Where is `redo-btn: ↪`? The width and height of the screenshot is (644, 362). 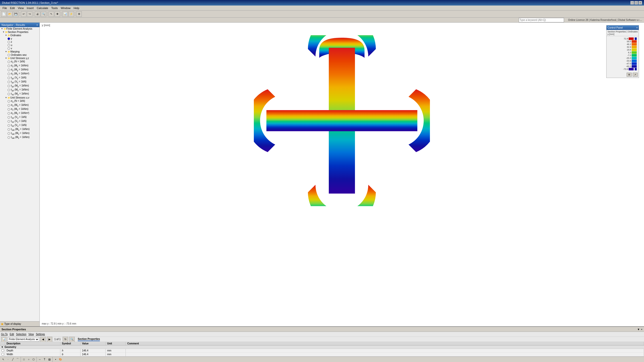
redo-btn: ↪ is located at coordinates (30, 14).